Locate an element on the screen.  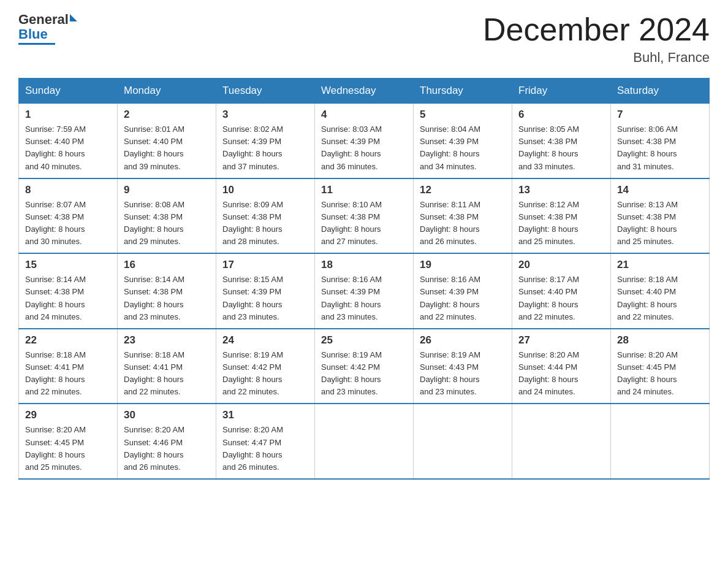
day-info: Sunrise: 8:06 AMSunset: 4:38 PMDaylight:… is located at coordinates (660, 148).